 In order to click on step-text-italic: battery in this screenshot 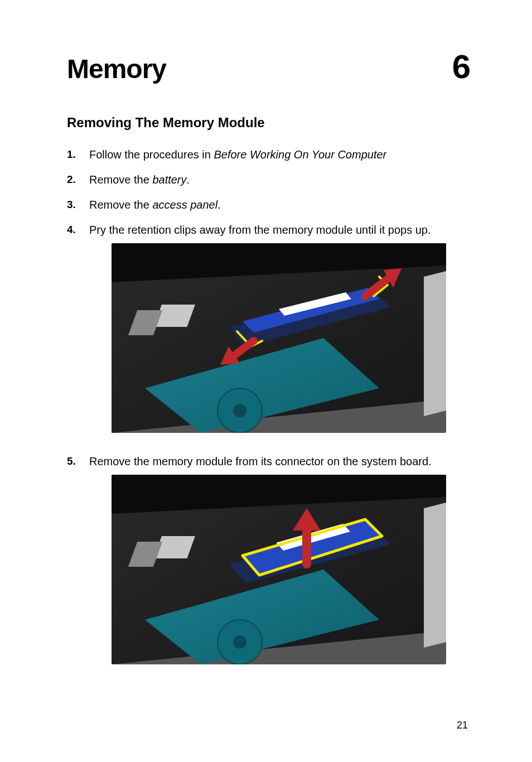, I will do `click(170, 180)`.